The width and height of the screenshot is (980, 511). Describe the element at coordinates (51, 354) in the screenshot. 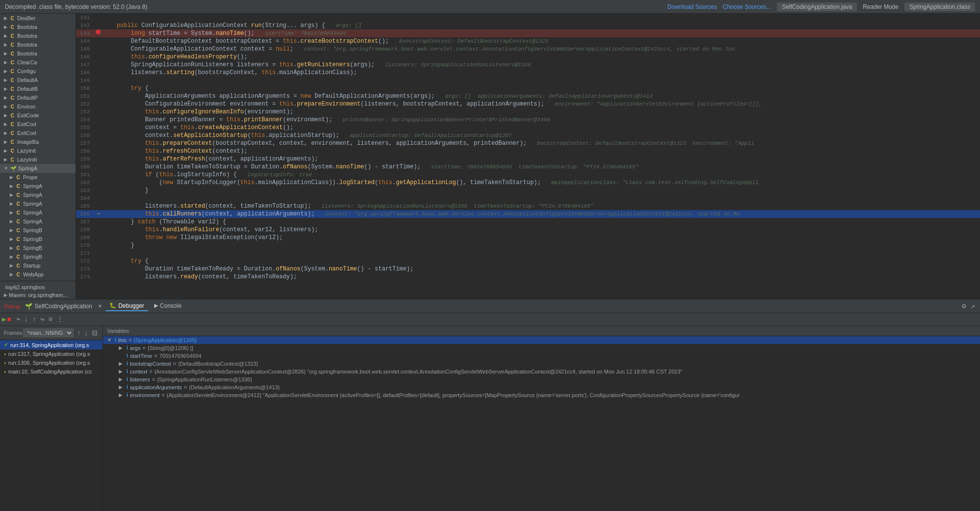

I see `frame-item-run1317: ● run:1317, SpringApplication (org.s` at that location.